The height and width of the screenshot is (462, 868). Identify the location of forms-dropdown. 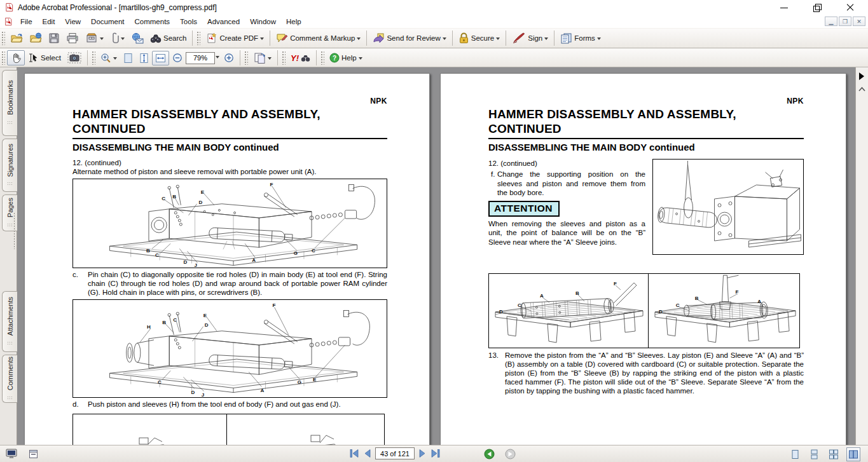
(599, 39).